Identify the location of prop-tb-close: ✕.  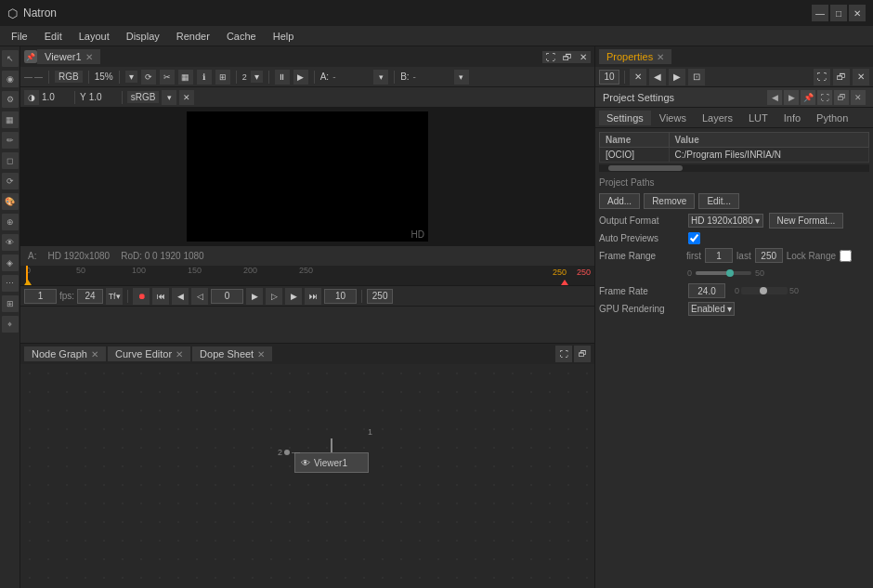
(861, 77).